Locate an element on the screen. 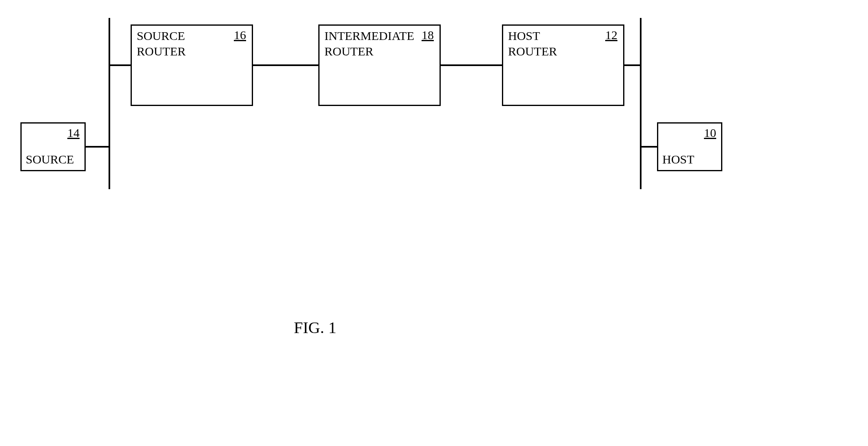 The height and width of the screenshot is (446, 868). link-source-to-bus is located at coordinates (98, 147).